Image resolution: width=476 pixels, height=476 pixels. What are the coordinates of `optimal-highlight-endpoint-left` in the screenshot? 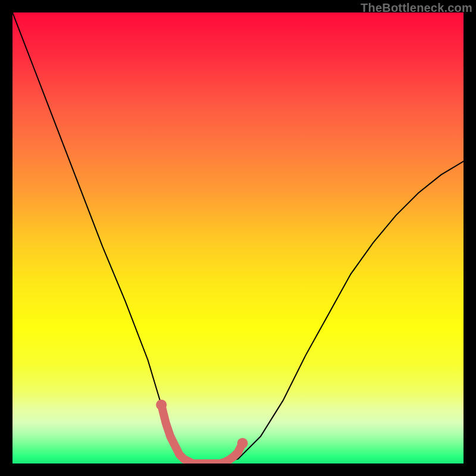 It's located at (161, 405).